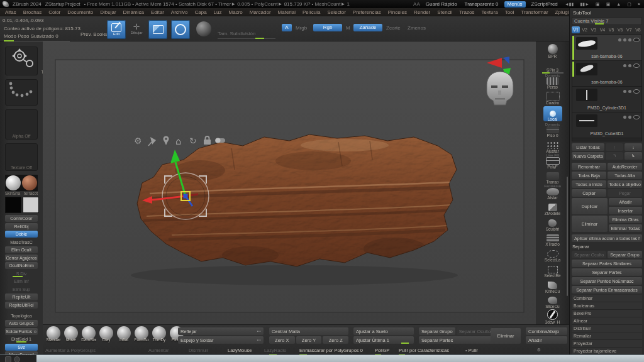 The width and height of the screenshot is (644, 362). What do you see at coordinates (515, 4) in the screenshot?
I see `menus-toggle-button: Menús` at bounding box center [515, 4].